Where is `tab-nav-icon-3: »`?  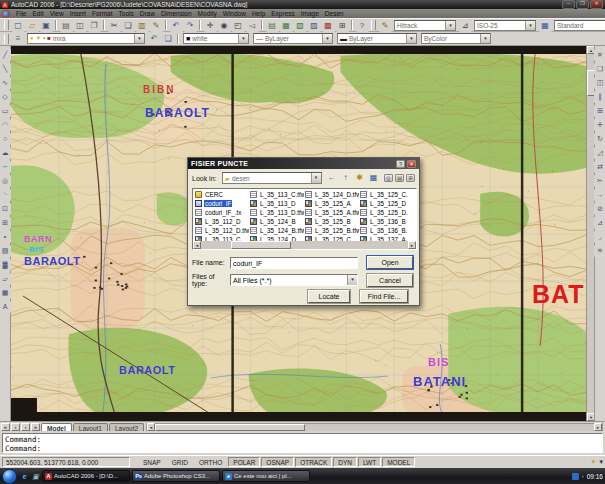 tab-nav-icon-3: » is located at coordinates (36, 427).